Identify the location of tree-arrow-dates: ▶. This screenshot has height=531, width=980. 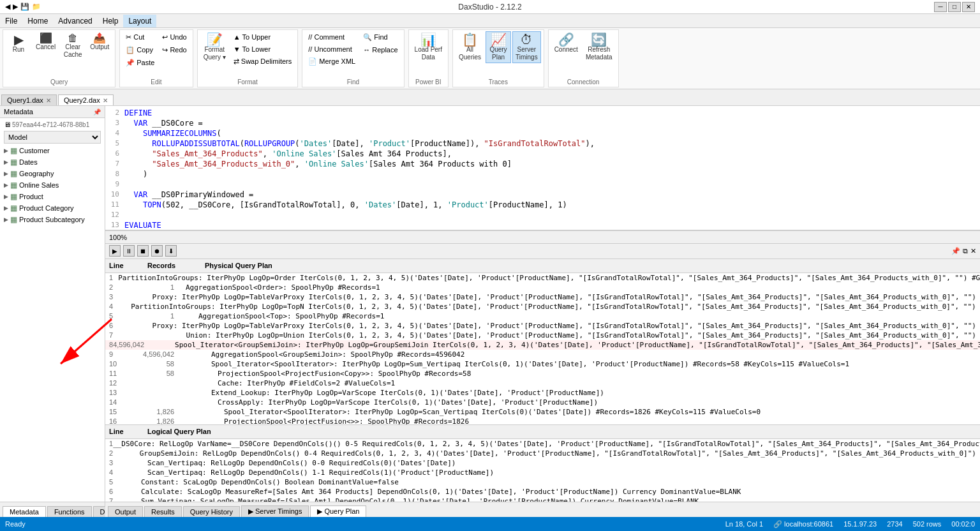
(6, 162).